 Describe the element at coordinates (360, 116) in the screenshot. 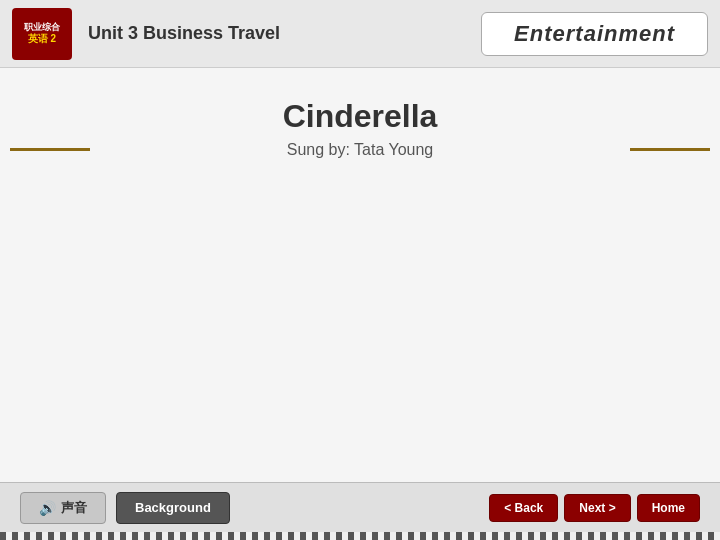

I see `song-title: Cinderella` at that location.